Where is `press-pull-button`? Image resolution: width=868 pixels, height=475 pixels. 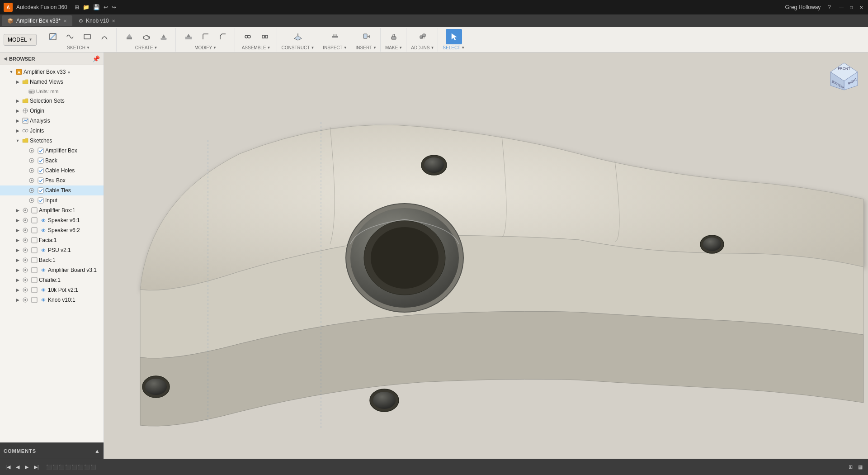
press-pull-button is located at coordinates (189, 37).